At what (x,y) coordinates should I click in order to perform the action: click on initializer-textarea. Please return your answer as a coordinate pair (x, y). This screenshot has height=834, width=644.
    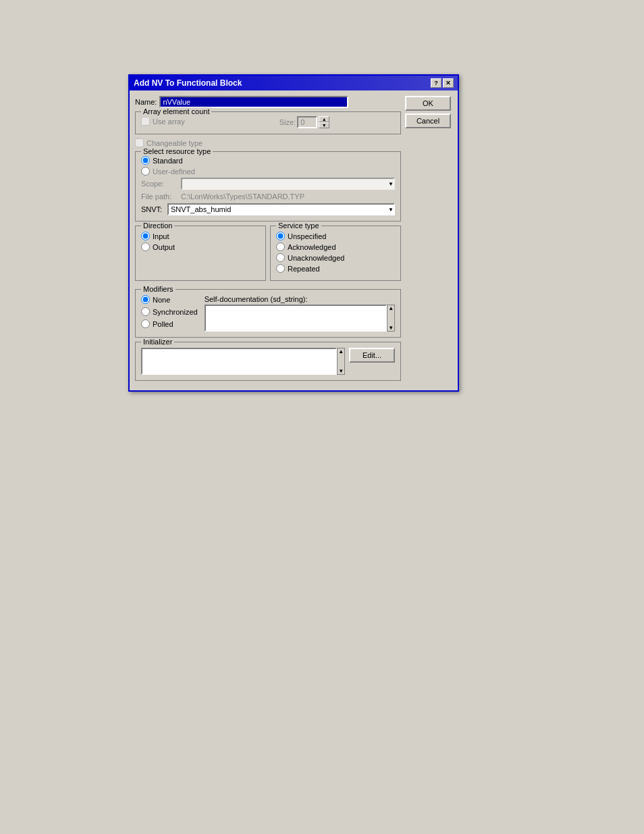
    Looking at the image, I should click on (239, 361).